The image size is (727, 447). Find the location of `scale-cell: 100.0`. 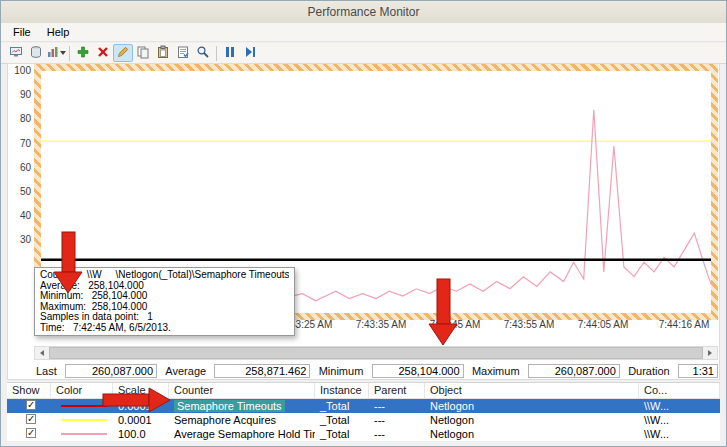

scale-cell: 100.0 is located at coordinates (141, 434).